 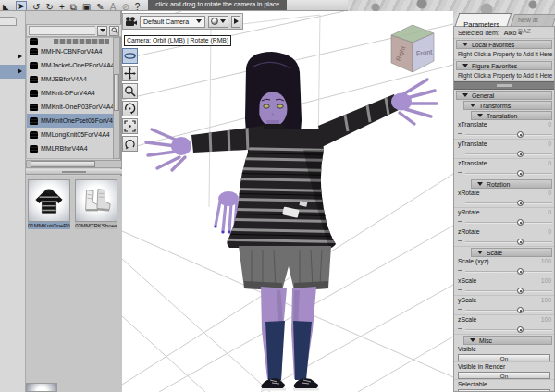 I want to click on frame-tool-icon: ⧉, so click(x=74, y=7).